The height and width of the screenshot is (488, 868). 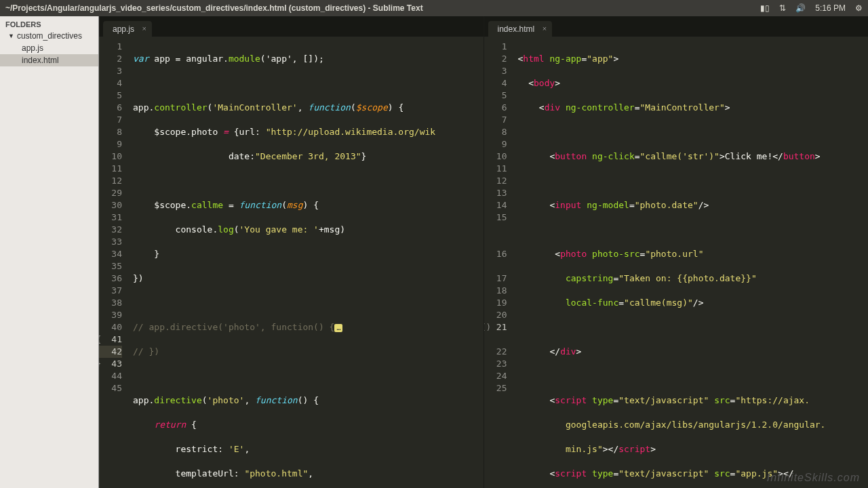 I want to click on system-tray: ▮▯ ⇅ 🔊 5:16 PM ⚙, so click(x=811, y=8).